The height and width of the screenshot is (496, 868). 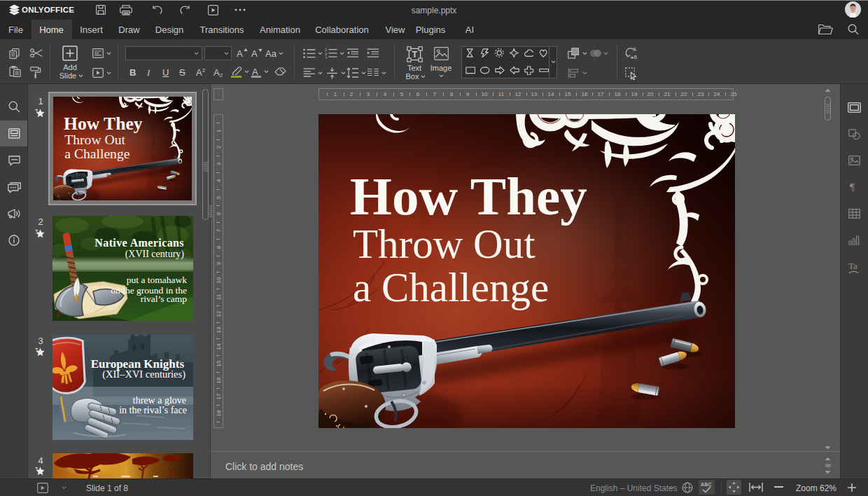 What do you see at coordinates (326, 57) in the screenshot?
I see `svg-text: 3` at bounding box center [326, 57].